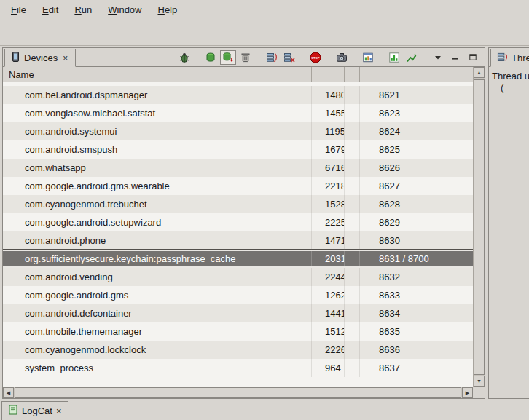 The height and width of the screenshot is (420, 529). I want to click on process-pid: 964, so click(328, 368).